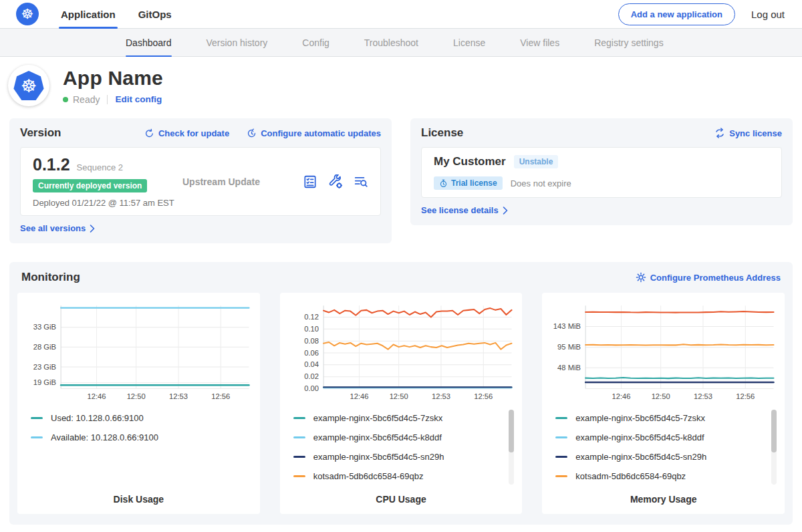 The width and height of the screenshot is (802, 532). What do you see at coordinates (310, 182) in the screenshot?
I see `preflight-checks-icon` at bounding box center [310, 182].